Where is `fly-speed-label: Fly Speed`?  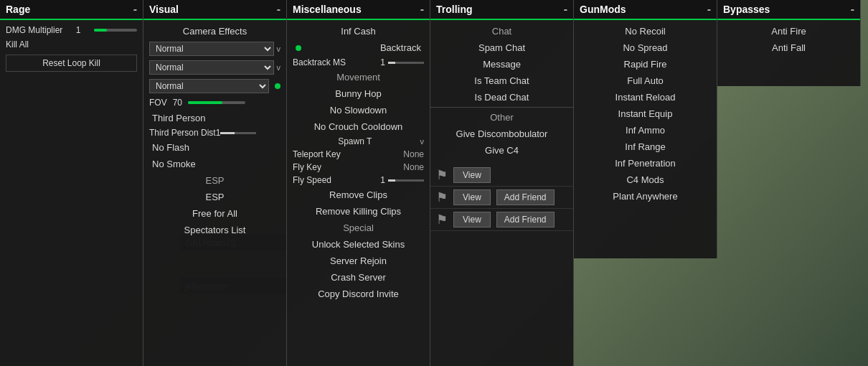 fly-speed-label: Fly Speed is located at coordinates (312, 180).